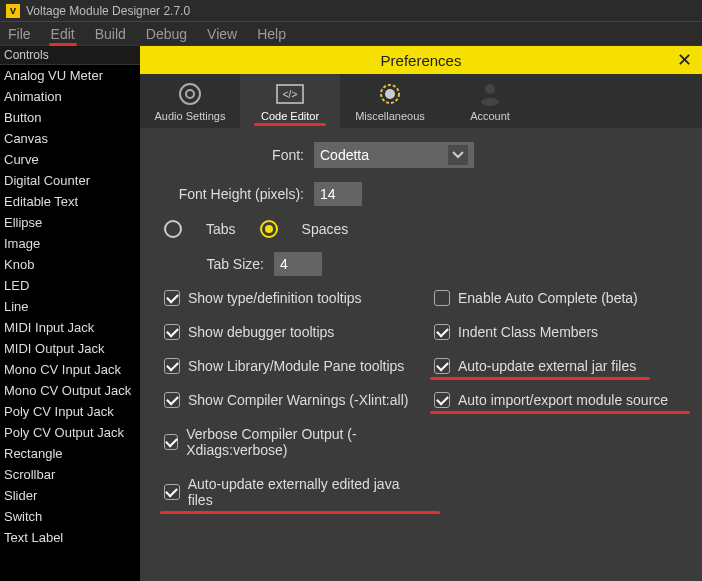  Describe the element at coordinates (442, 366) in the screenshot. I see `check-auto-update-jar` at that location.